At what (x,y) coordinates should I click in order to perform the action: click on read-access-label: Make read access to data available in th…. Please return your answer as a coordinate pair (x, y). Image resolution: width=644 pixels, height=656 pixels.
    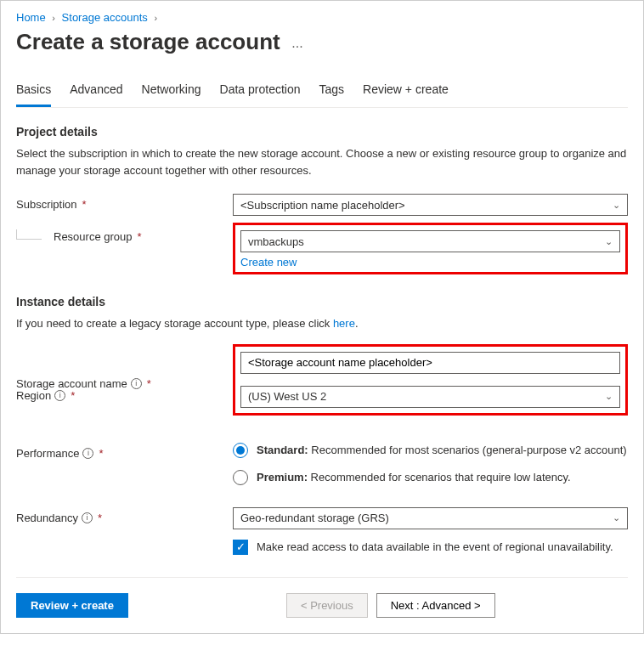
    Looking at the image, I should click on (435, 547).